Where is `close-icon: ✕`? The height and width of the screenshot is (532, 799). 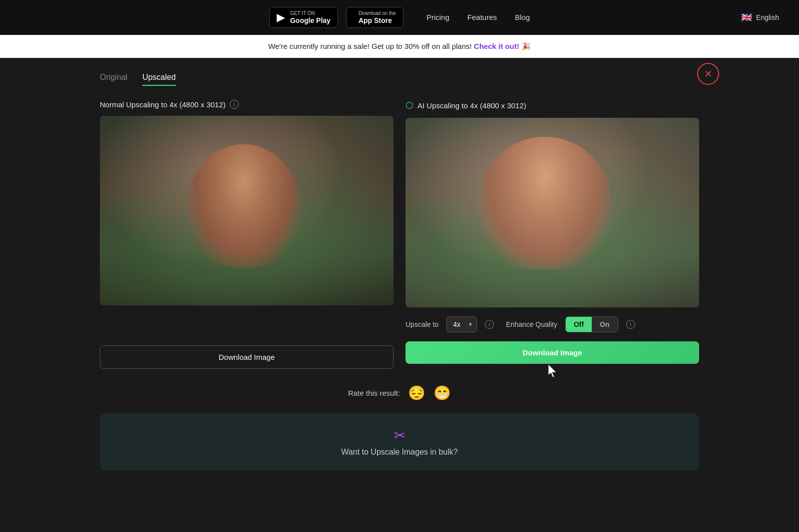 close-icon: ✕ is located at coordinates (708, 74).